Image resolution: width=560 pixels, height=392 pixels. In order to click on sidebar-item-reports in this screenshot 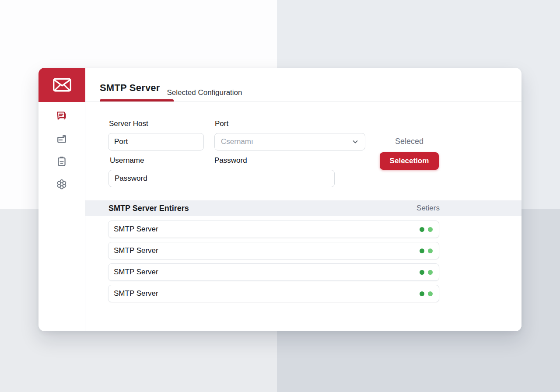, I will do `click(62, 161)`.